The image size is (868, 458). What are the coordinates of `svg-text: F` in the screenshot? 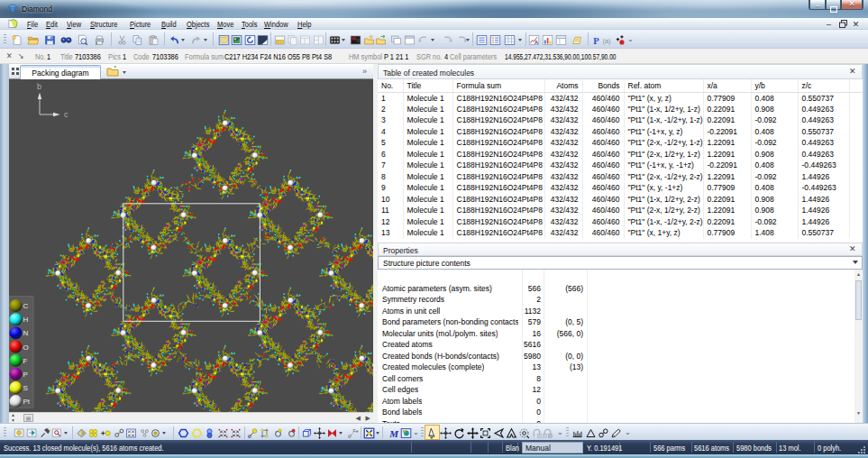 It's located at (25, 361).